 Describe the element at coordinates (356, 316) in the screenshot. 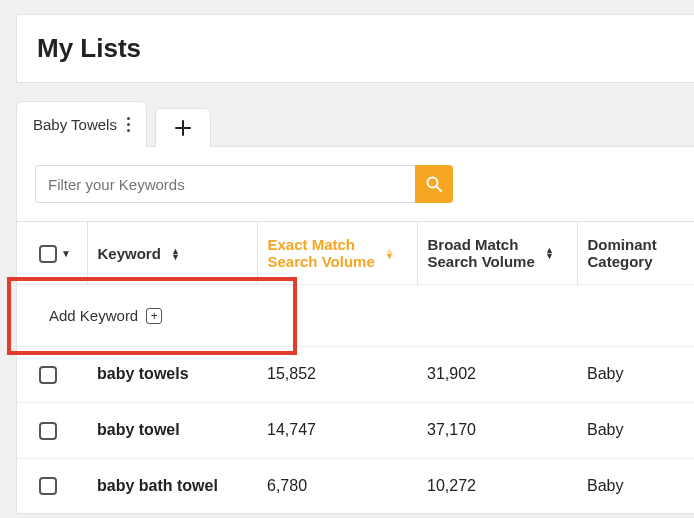

I see `add-keyword-row: Add Keyword +` at that location.